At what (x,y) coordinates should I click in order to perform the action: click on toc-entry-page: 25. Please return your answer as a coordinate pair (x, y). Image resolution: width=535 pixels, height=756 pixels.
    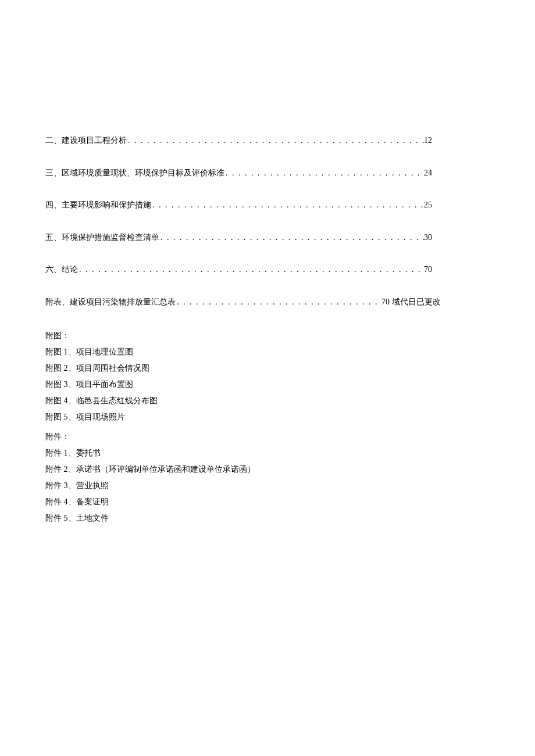
    Looking at the image, I should click on (428, 205).